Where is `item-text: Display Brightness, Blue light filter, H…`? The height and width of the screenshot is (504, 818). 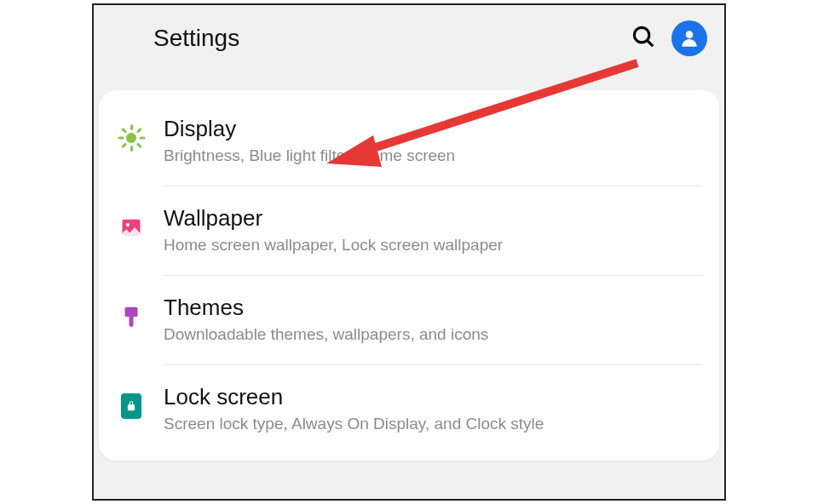
item-text: Display Brightness, Blue light filter, H… is located at coordinates (431, 141).